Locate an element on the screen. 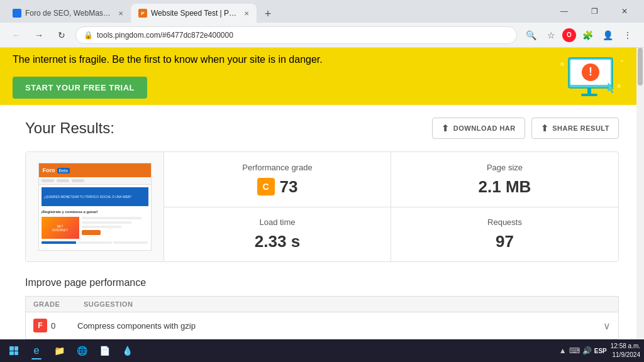 The image size is (644, 362). new-tab-button: + is located at coordinates (268, 14).